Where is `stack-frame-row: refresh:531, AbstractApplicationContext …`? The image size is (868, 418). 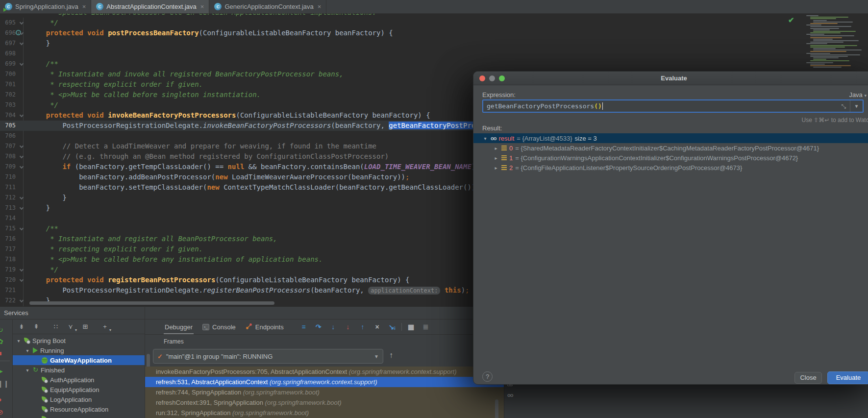 stack-frame-row: refresh:531, AbstractApplicationContext … is located at coordinates (324, 382).